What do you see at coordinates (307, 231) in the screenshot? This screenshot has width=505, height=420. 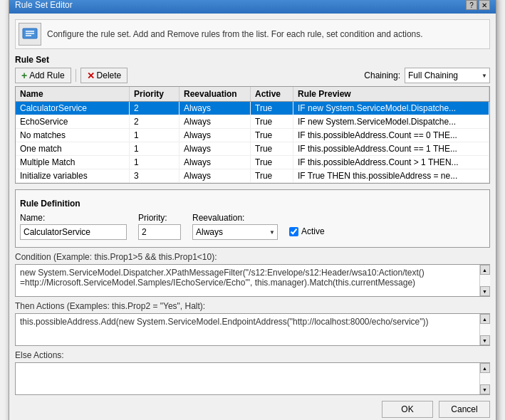 I see `active-checkbox-group: Active` at bounding box center [307, 231].